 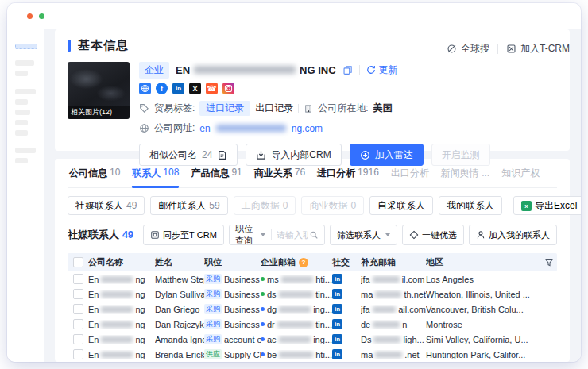 I want to click on facebook-icon: f, so click(x=162, y=89).